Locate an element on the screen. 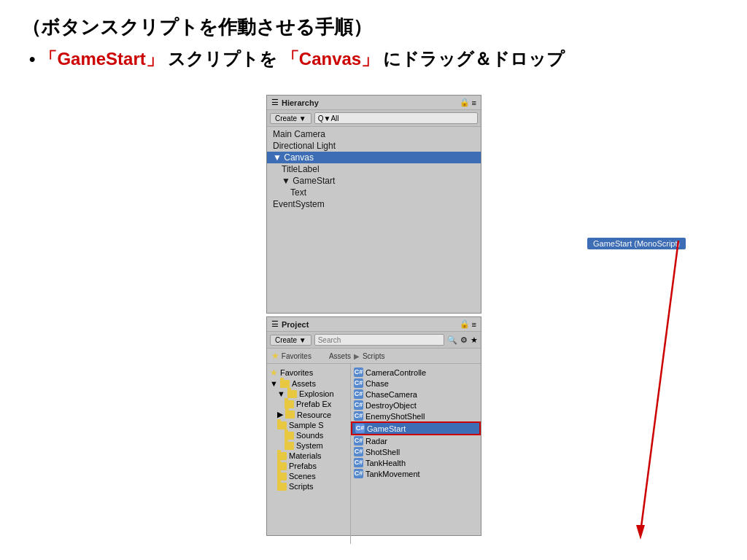  project-create-button: Create ▼ is located at coordinates (290, 340).